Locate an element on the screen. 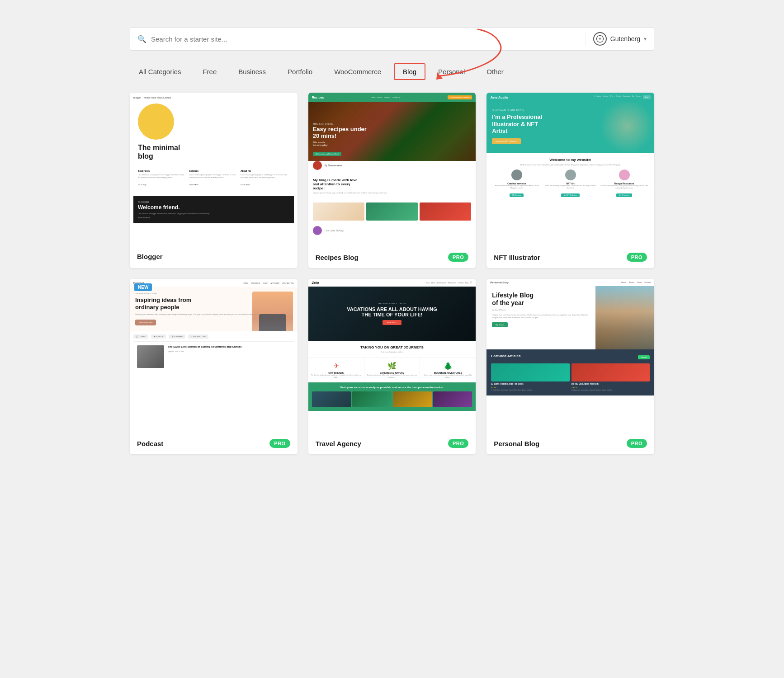 This screenshot has height=678, width=784. card-title-personal: Personal Blog is located at coordinates (516, 444).